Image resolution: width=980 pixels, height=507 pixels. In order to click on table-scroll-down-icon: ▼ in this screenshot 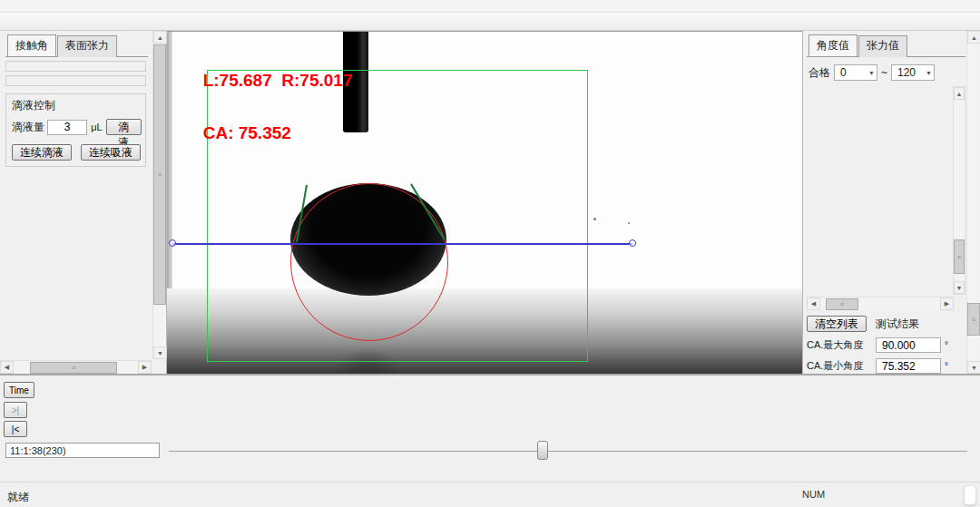, I will do `click(959, 288)`.